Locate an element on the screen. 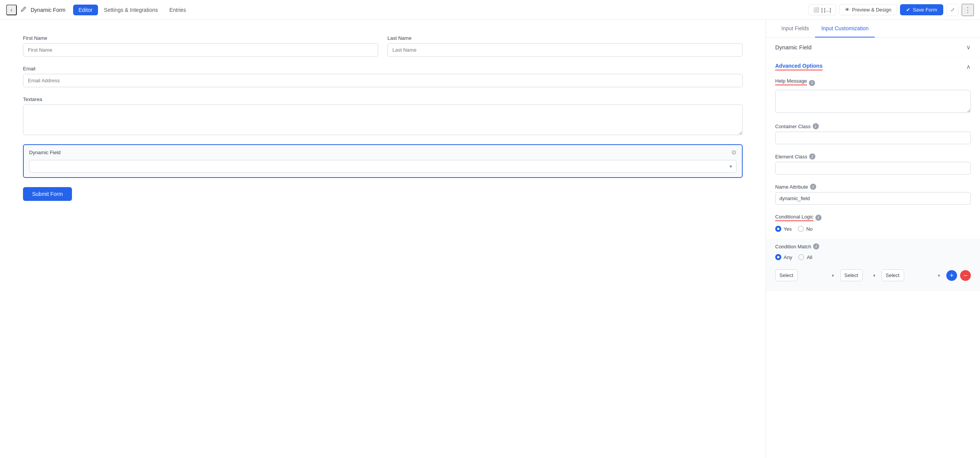 The width and height of the screenshot is (980, 458). email-row: Email is located at coordinates (383, 77).